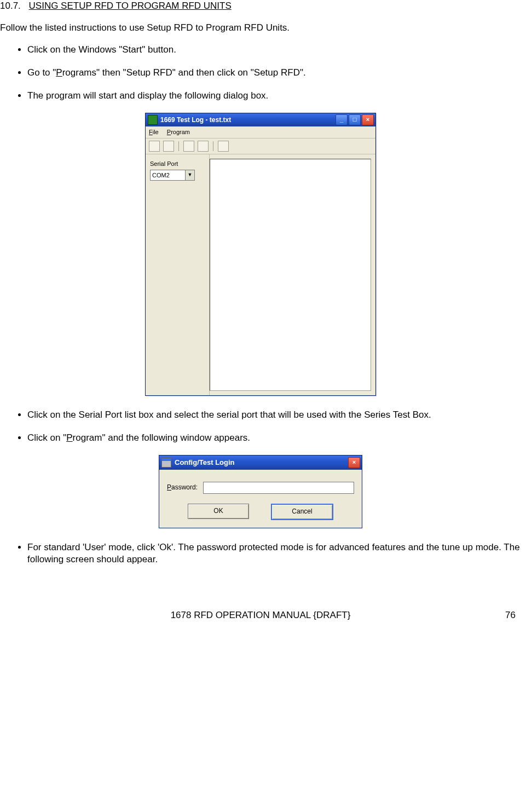 The width and height of the screenshot is (532, 790). What do you see at coordinates (248, 120) in the screenshot?
I see `window-title: 1669 Test Log - test.txt` at bounding box center [248, 120].